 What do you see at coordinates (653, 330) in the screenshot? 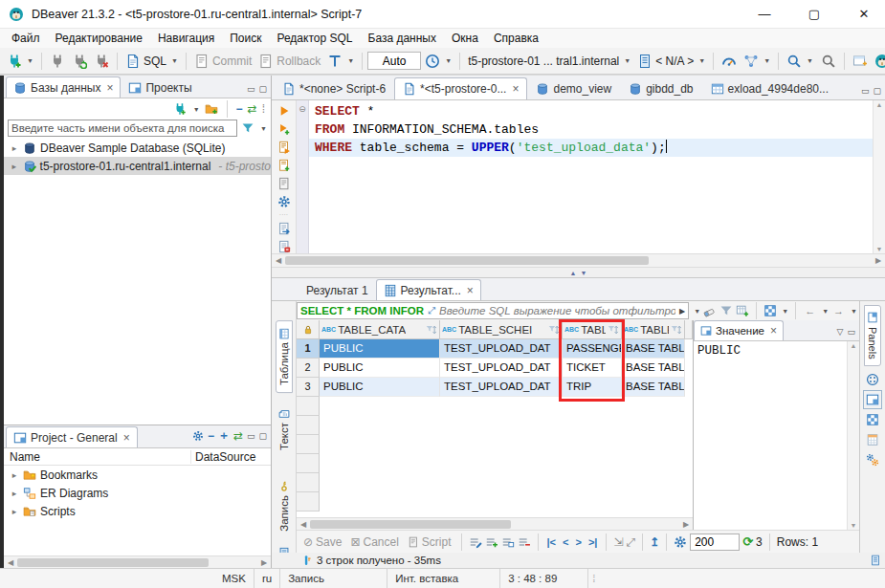
I see `column-header-table_ty: ABCTABLE_TY` at bounding box center [653, 330].